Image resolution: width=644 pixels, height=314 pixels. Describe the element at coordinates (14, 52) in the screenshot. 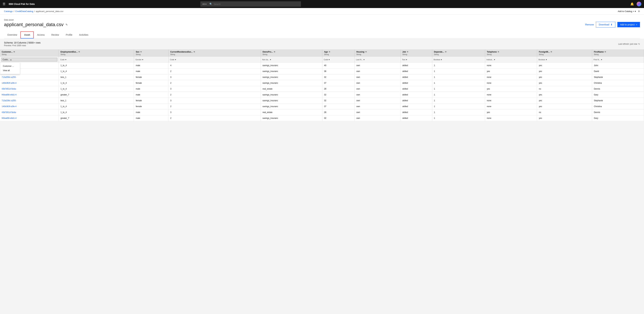

I see `eye-icon-customer: 👁` at that location.